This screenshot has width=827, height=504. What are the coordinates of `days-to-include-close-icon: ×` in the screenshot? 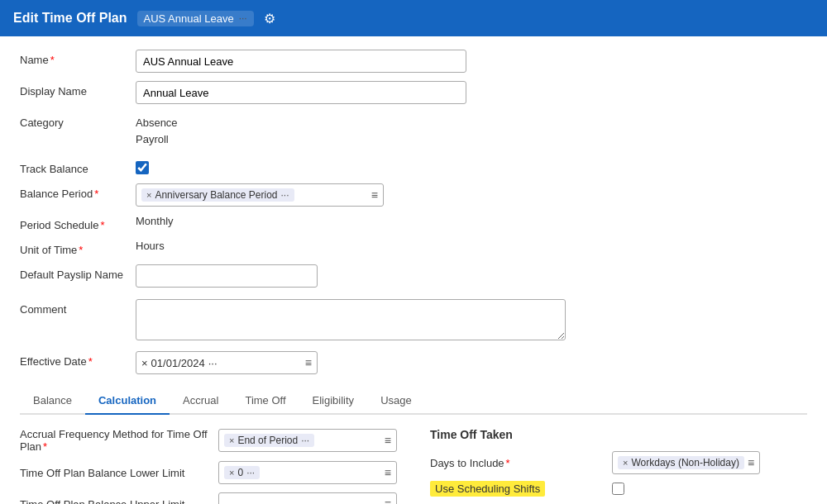 It's located at (625, 463).